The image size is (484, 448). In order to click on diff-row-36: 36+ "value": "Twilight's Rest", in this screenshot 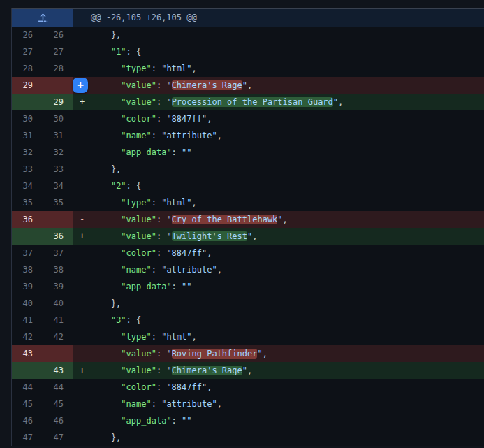, I will do `click(248, 236)`.